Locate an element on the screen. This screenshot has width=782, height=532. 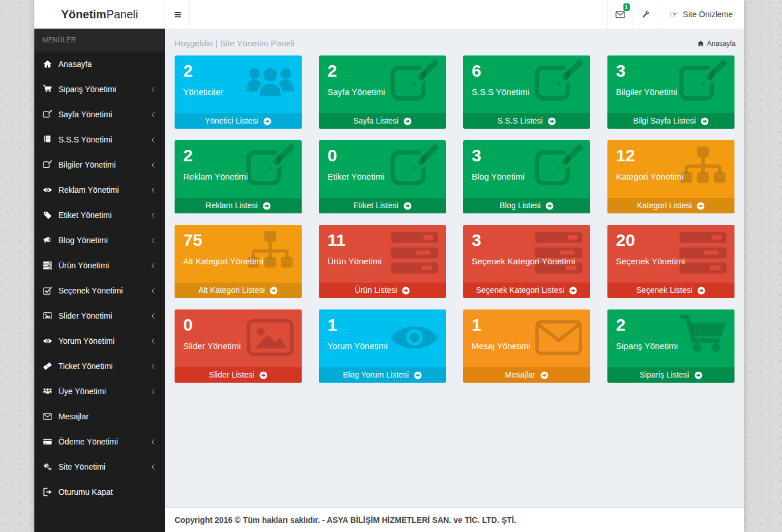
sidebar-toggle-button is located at coordinates (177, 14).